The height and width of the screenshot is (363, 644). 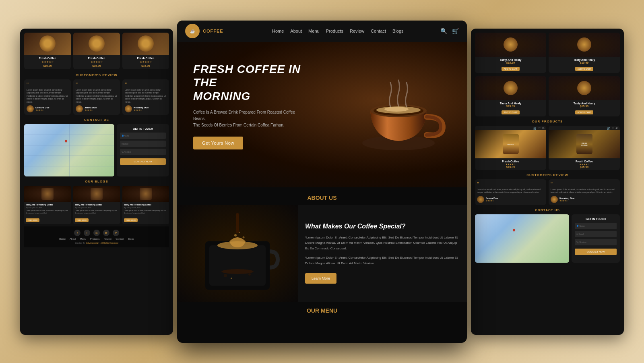 I want to click on footer-blogs: Blogs, so click(x=131, y=239).